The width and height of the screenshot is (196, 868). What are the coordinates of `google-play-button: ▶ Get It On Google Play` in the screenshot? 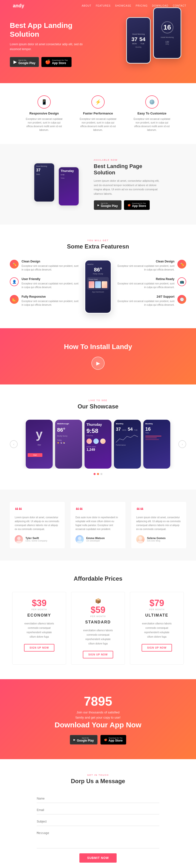 It's located at (24, 62).